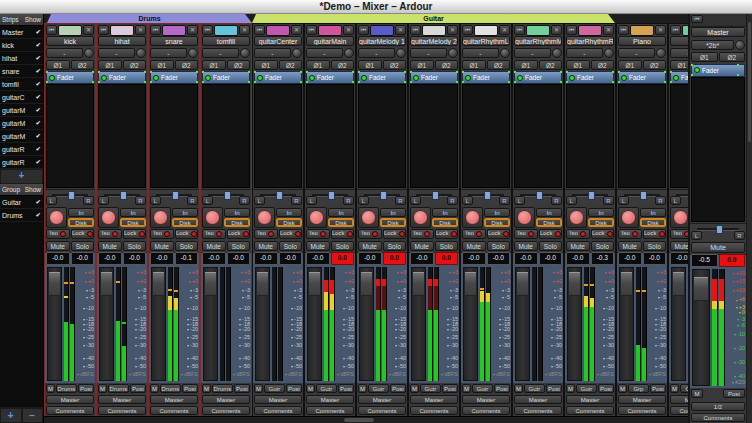  I want to click on peak-display: -0.1, so click(187, 258).